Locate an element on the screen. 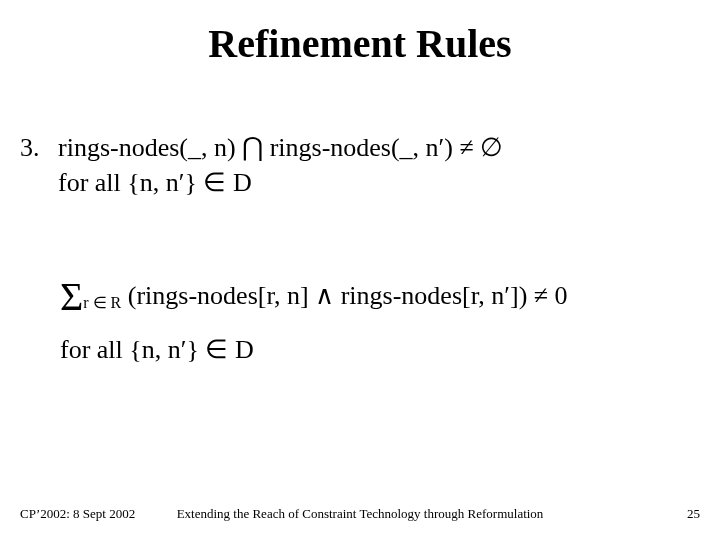  rule-line-1: rings-nodes(_, n) ⋂ rings-nodes(_, n′) ≠… is located at coordinates (379, 148).